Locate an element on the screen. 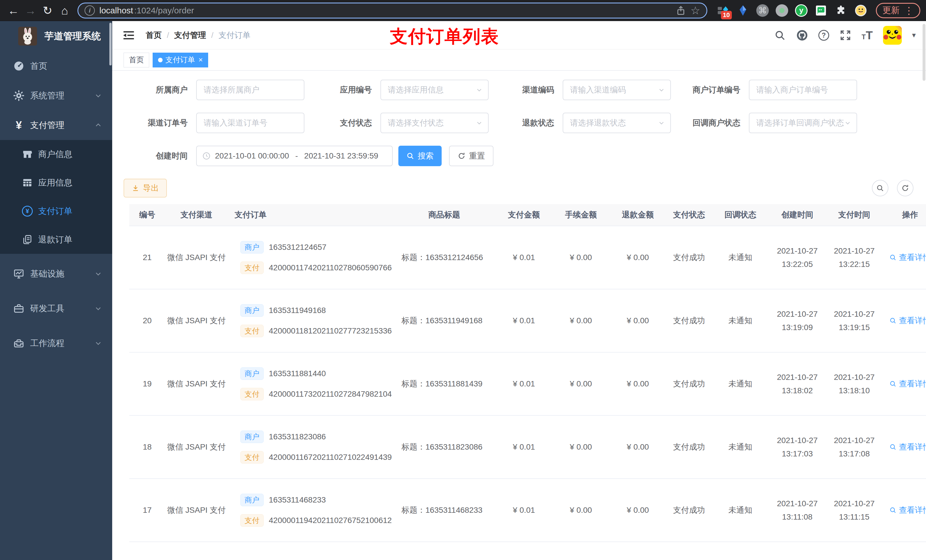 The width and height of the screenshot is (926, 560). browser-forward-button: → is located at coordinates (31, 11).